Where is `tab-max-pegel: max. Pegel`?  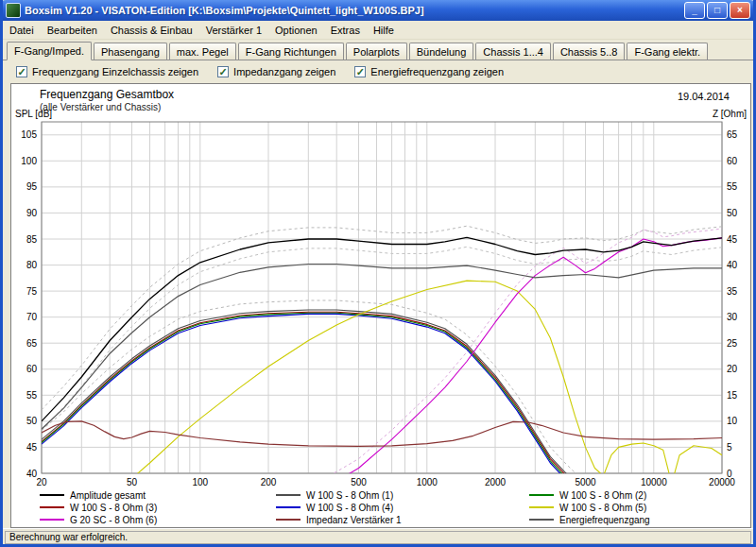 tab-max-pegel: max. Pegel is located at coordinates (202, 51).